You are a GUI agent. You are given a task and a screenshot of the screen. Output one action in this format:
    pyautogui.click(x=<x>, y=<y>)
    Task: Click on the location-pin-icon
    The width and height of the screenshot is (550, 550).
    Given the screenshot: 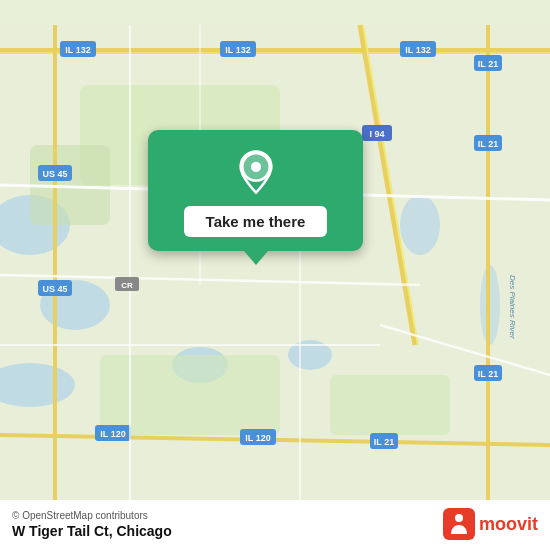 What is the action you would take?
    pyautogui.click(x=256, y=172)
    